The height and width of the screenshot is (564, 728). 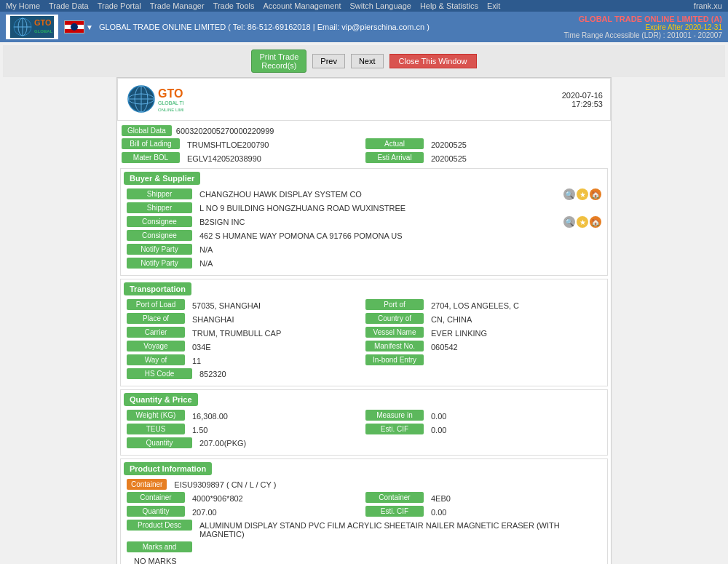 I want to click on esti-arrival-label: Esti Arrival, so click(x=395, y=157).